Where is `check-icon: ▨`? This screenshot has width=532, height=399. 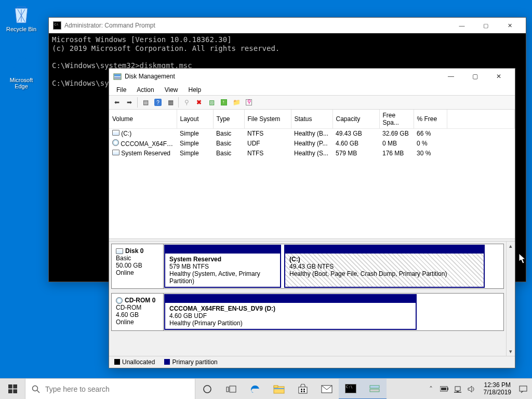
check-icon: ▨ is located at coordinates (211, 102).